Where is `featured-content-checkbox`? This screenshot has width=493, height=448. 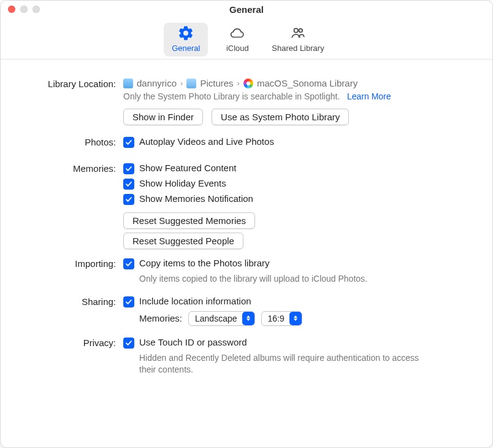 featured-content-checkbox is located at coordinates (129, 169).